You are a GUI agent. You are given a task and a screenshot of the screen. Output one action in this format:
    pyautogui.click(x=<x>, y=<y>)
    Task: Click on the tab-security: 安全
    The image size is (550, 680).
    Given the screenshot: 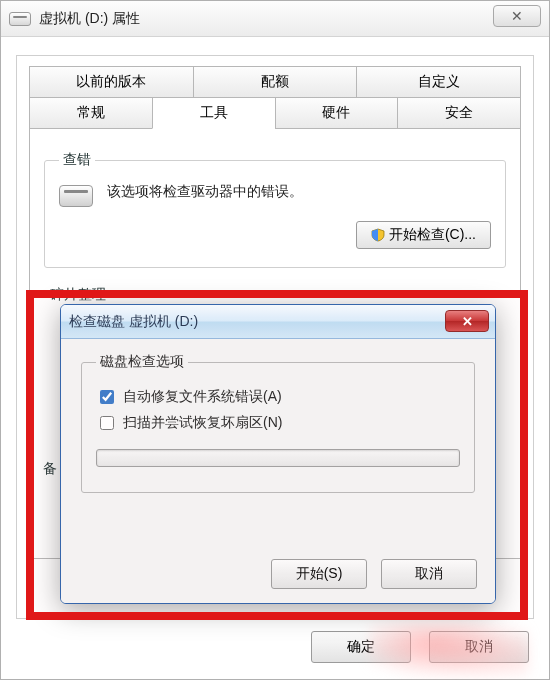 What is the action you would take?
    pyautogui.click(x=459, y=114)
    